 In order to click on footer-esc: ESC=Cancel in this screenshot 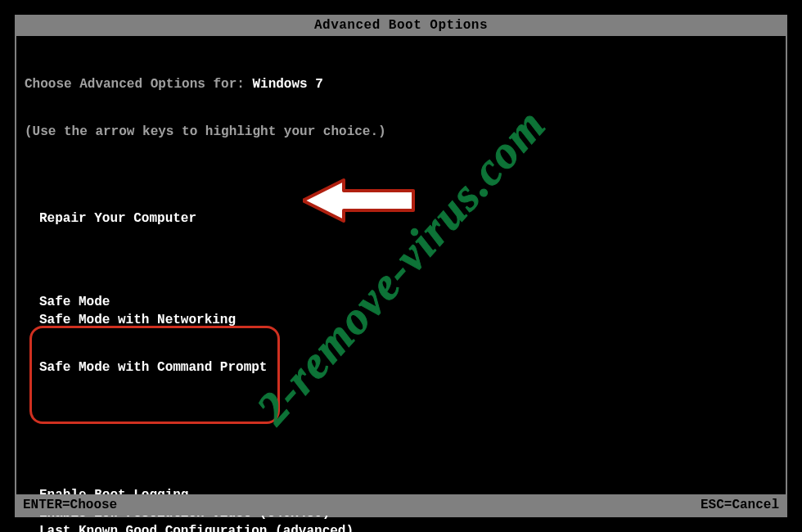, I will do `click(740, 505)`.